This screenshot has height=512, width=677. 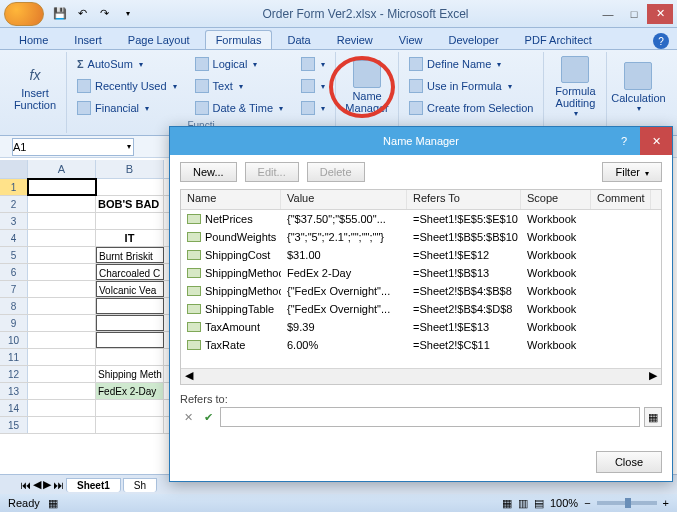 What do you see at coordinates (159, 40) in the screenshot?
I see `tab-page-layout: Page Layout` at bounding box center [159, 40].